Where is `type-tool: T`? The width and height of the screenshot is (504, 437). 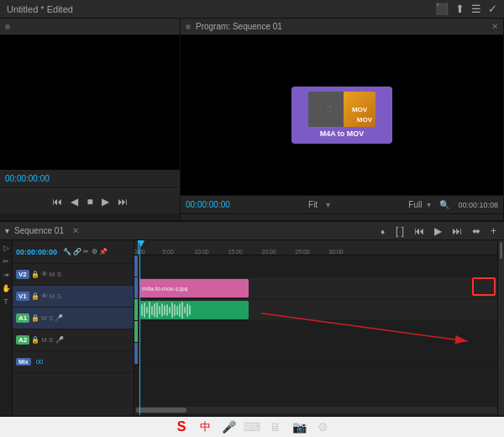 type-tool: T is located at coordinates (6, 303).